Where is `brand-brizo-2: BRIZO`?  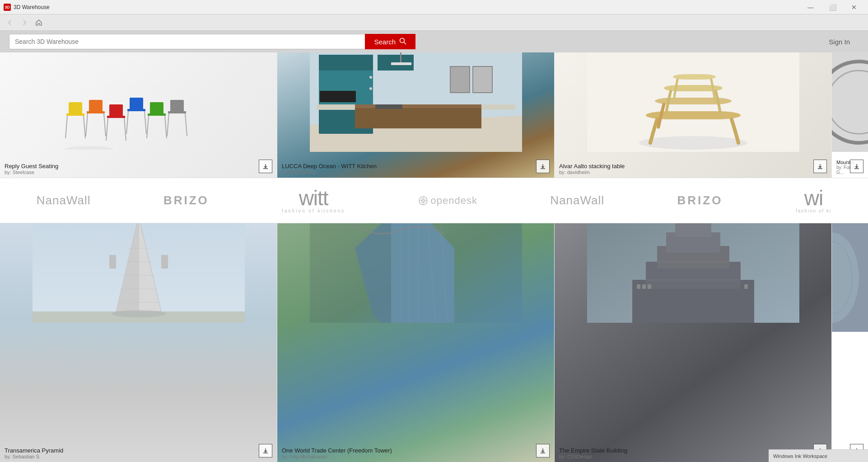
brand-brizo-2: BRIZO is located at coordinates (700, 201).